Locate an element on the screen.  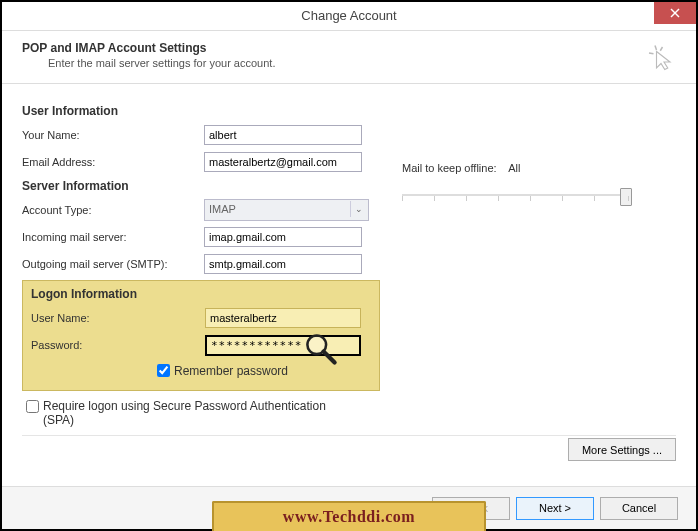
section-logon-info: Logon Information is located at coordinates (201, 294).